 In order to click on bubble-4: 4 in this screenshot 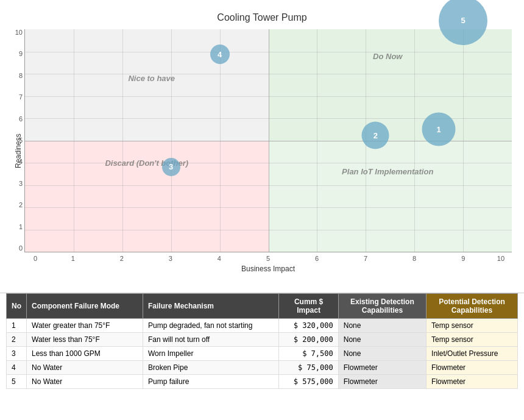, I will do `click(220, 54)`.